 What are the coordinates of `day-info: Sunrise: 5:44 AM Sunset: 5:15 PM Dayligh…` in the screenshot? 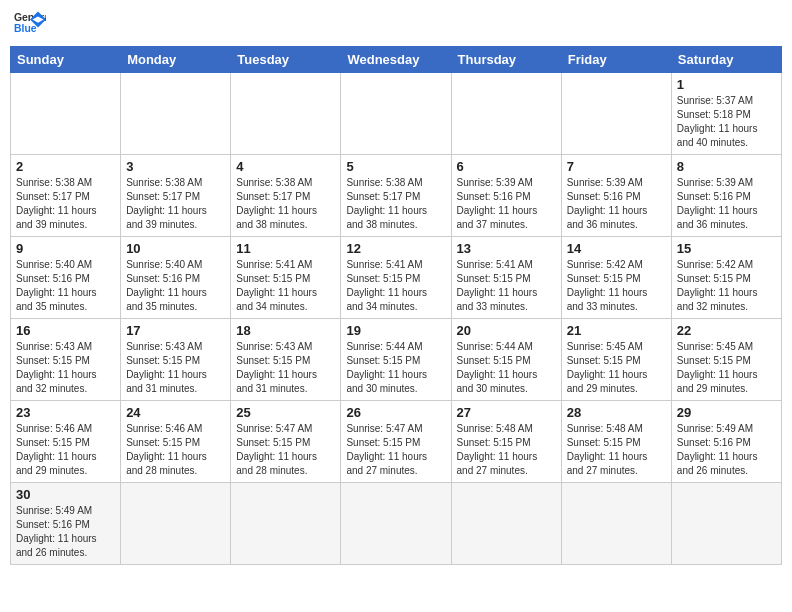 It's located at (506, 368).